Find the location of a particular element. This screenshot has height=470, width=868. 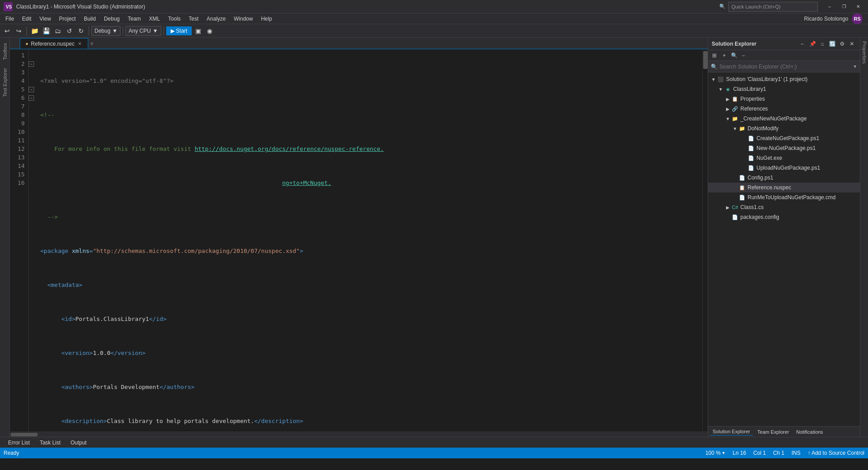

file-config-label: Config.ps1 is located at coordinates (761, 178).